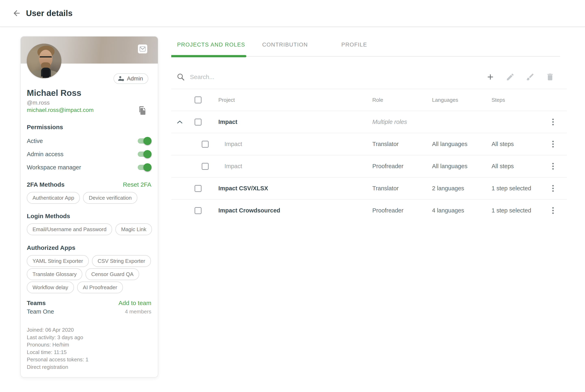 The width and height of the screenshot is (585, 392). What do you see at coordinates (402, 122) in the screenshot?
I see `role-cell: Multiple roles` at bounding box center [402, 122].